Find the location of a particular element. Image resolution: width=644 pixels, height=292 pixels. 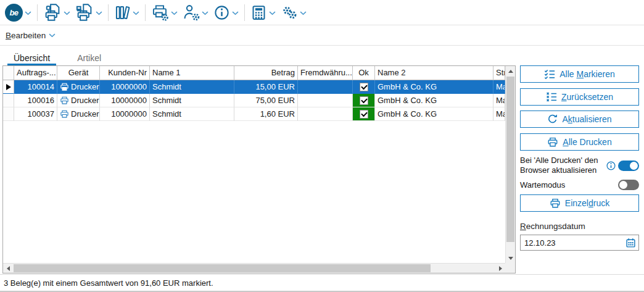

vertical-scroll-thumb is located at coordinates (511, 159).